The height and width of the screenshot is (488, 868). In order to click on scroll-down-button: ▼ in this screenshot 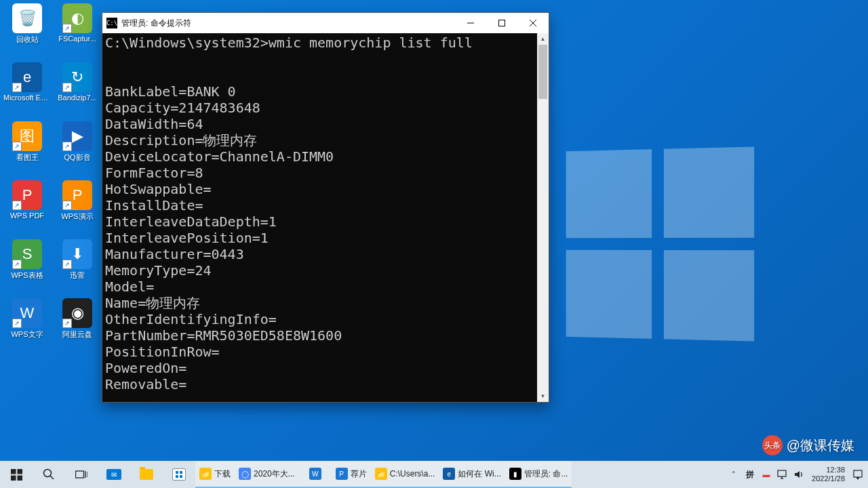, I will do `click(542, 396)`.